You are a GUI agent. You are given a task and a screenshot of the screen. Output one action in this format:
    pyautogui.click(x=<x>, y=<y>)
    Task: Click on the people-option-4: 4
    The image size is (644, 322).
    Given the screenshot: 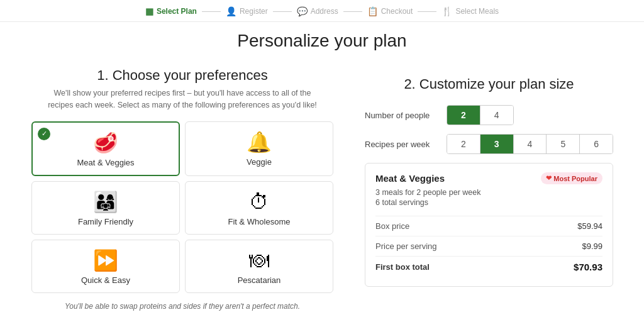 What is the action you would take?
    pyautogui.click(x=497, y=115)
    